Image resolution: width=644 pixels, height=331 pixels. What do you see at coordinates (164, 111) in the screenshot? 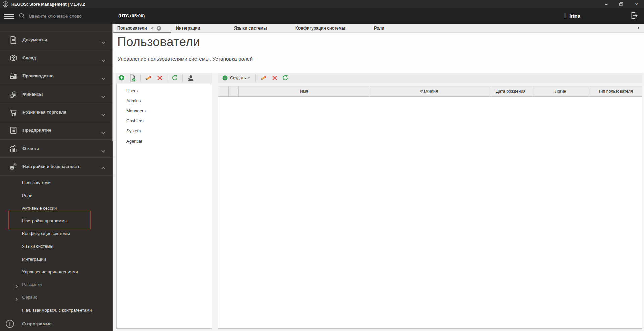
I see `group-item-managers: Managers` at bounding box center [164, 111].